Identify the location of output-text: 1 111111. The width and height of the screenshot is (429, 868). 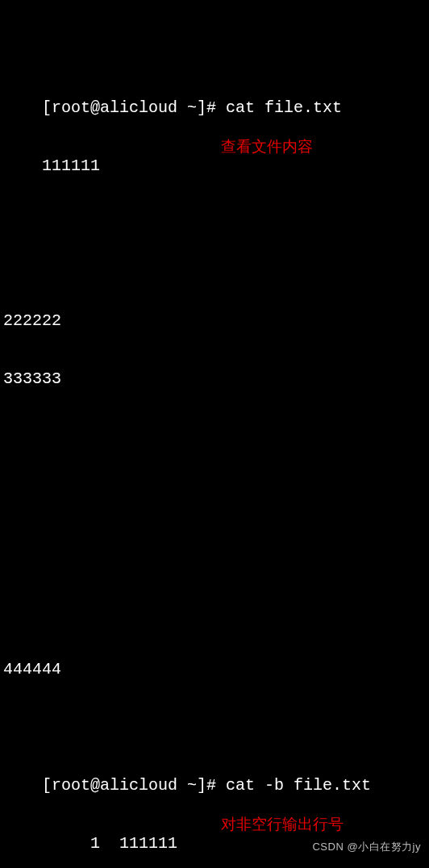
(110, 844).